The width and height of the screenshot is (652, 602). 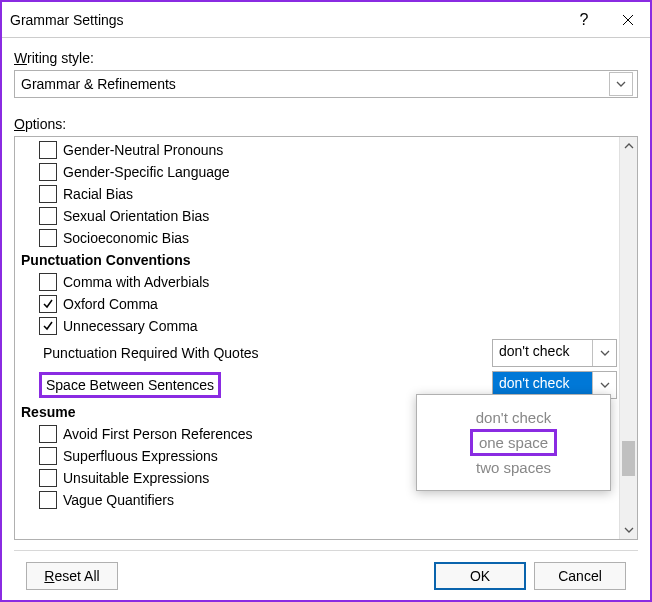 What do you see at coordinates (326, 84) in the screenshot?
I see `writing-style-combo: Grammar & Refinements` at bounding box center [326, 84].